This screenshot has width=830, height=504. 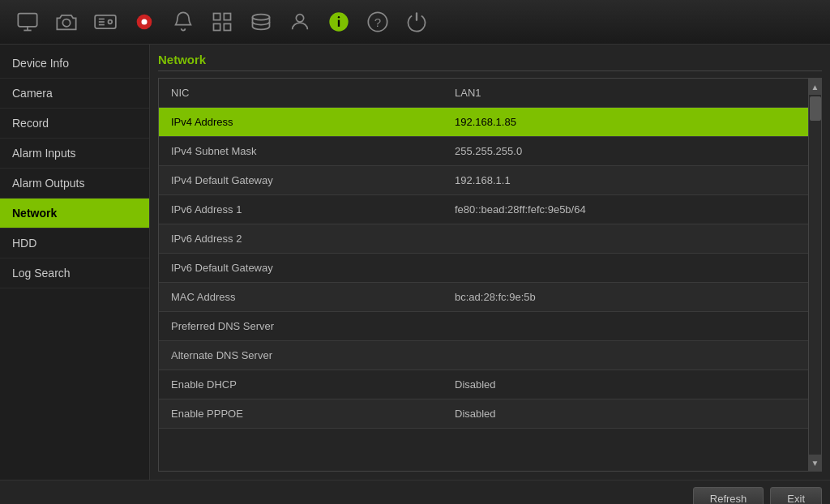 What do you see at coordinates (301, 92) in the screenshot?
I see `table-cell-key: NIC` at bounding box center [301, 92].